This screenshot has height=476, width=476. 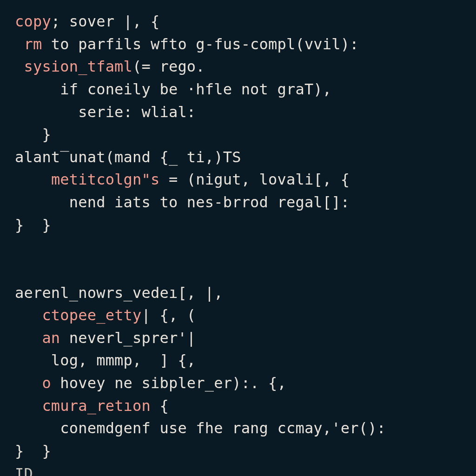 I want to click on code-token: an, so click(x=51, y=338).